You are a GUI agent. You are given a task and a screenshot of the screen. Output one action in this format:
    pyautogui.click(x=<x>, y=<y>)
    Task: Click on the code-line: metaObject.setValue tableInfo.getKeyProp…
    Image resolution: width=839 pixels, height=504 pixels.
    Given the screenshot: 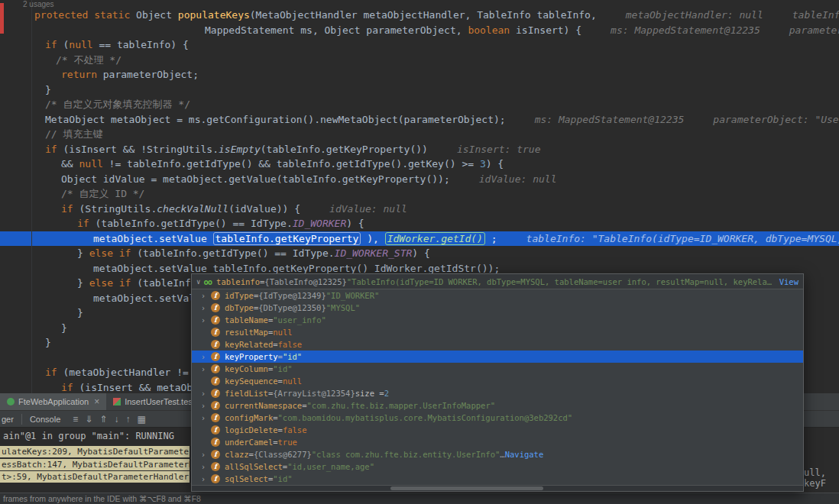 What is the action you would take?
    pyautogui.click(x=420, y=239)
    